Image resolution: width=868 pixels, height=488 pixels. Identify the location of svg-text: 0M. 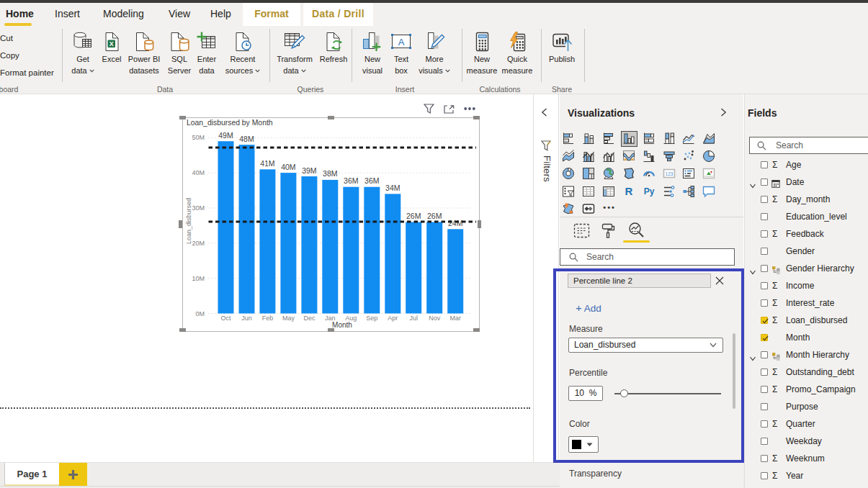
(200, 314).